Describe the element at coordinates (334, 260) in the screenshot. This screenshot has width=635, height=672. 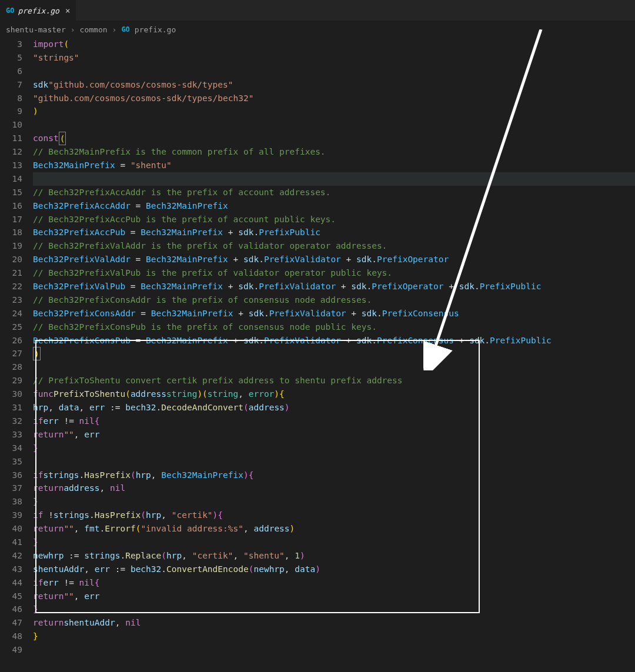
I see `code-line: Bech32PrefixValAddr = Bech32MainPrefix +…` at that location.